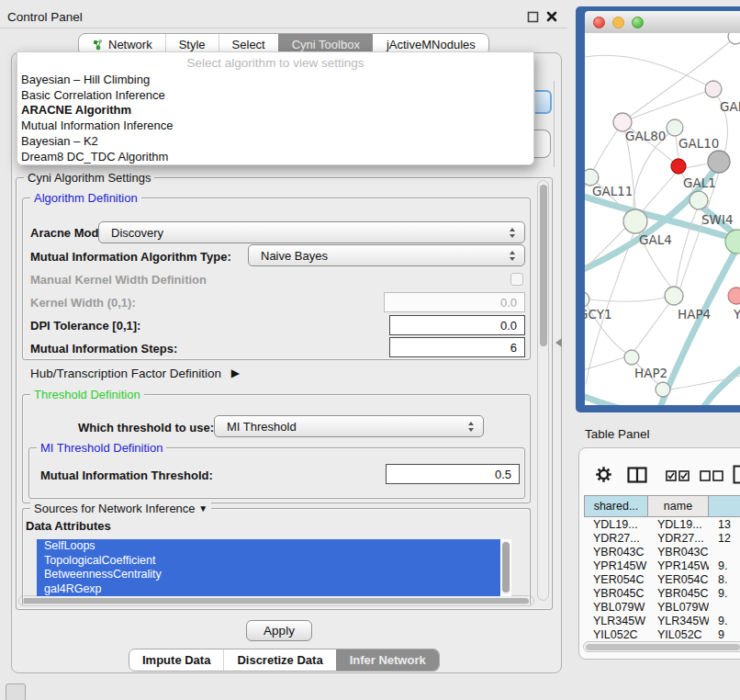 This screenshot has height=700, width=740. I want to click on minimize-traffic-icon, so click(619, 22).